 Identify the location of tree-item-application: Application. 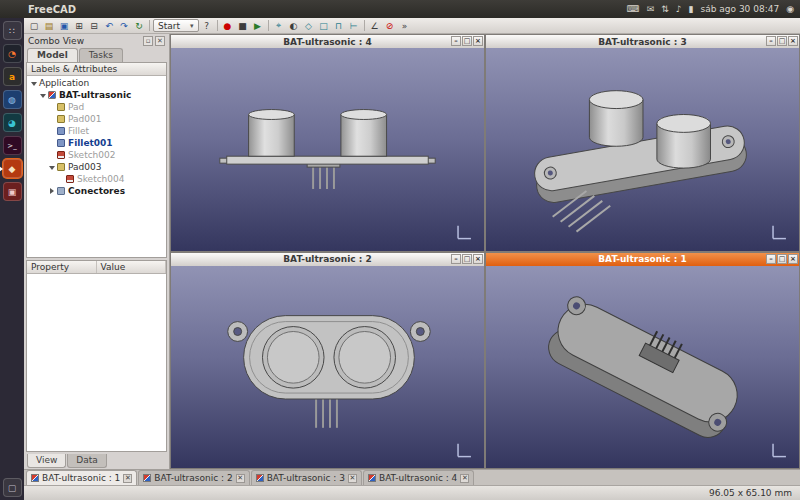
(96, 83).